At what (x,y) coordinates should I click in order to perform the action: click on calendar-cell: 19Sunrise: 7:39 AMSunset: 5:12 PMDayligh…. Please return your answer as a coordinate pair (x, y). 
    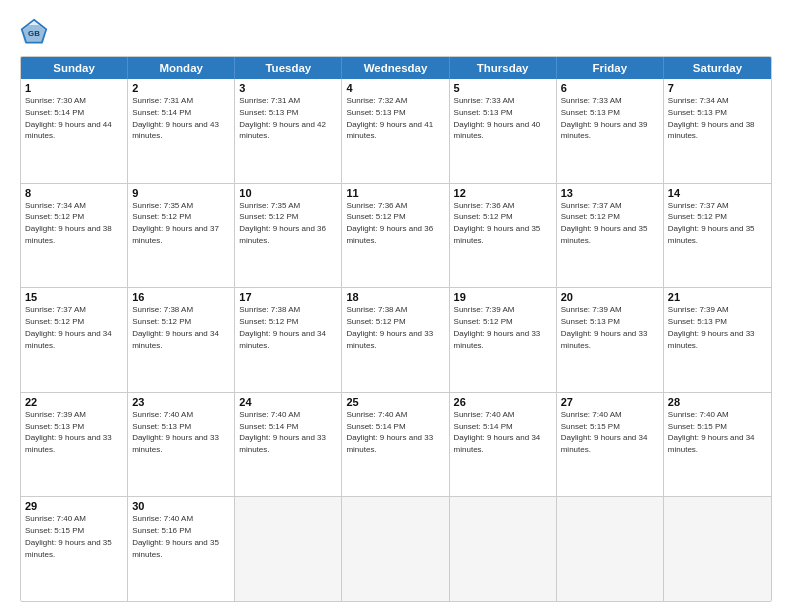
    Looking at the image, I should click on (504, 340).